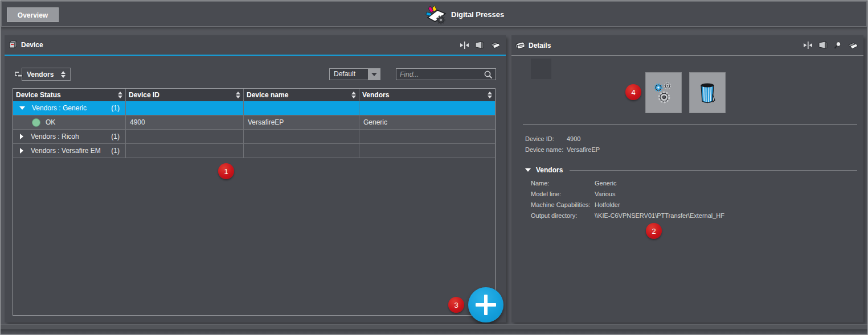  I want to click on view-preset-dropdown-arrow, so click(374, 74).